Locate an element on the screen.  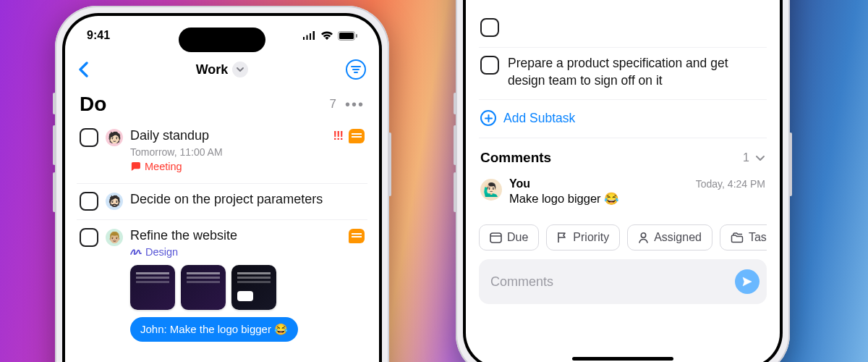
assignee-avatar: 🧑🏻 is located at coordinates (114, 138).